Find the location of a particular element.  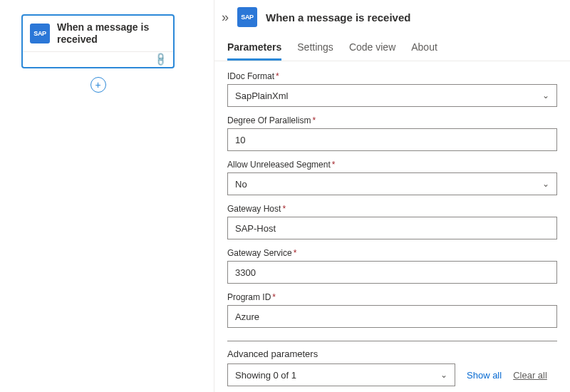

connection-icon: 🔗 is located at coordinates (160, 59).